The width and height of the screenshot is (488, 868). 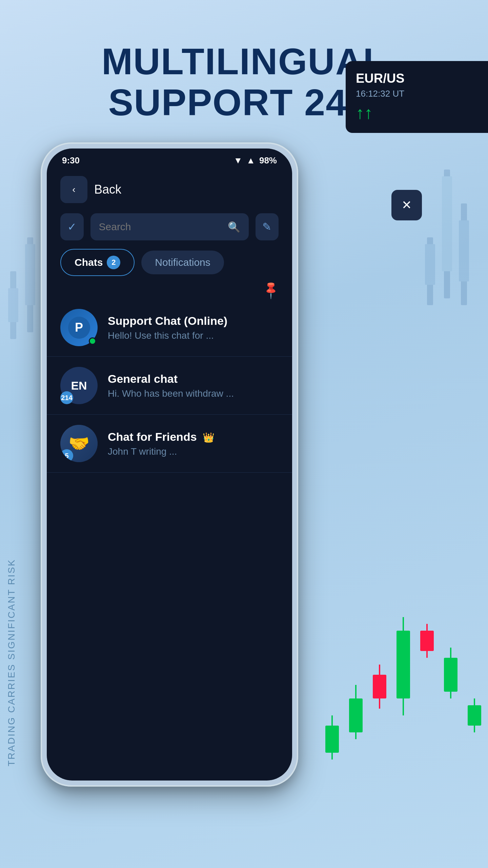 I want to click on select-button: ✓, so click(x=72, y=227).